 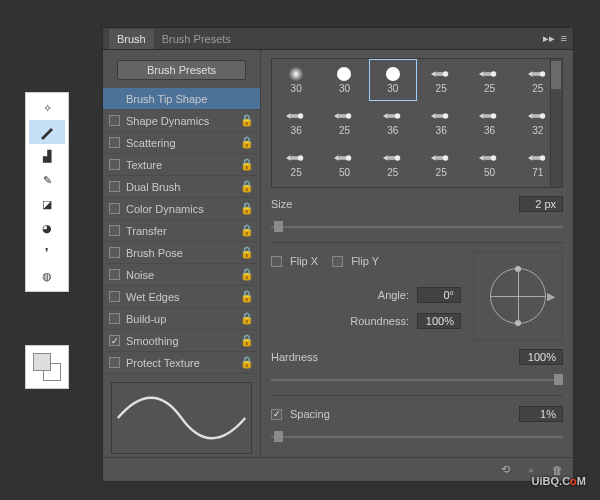 I want to click on grid-scrollbar, so click(x=556, y=123).